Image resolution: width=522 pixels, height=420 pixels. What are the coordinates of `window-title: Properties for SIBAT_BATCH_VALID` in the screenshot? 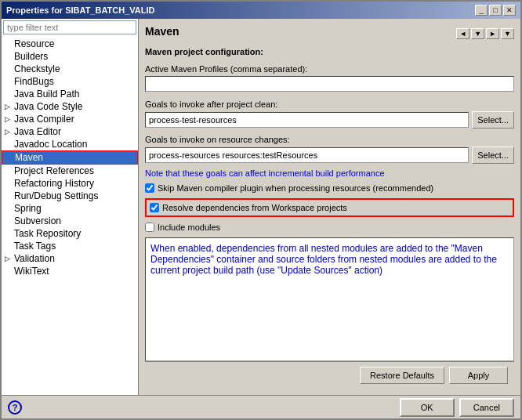 It's located at (80, 10).